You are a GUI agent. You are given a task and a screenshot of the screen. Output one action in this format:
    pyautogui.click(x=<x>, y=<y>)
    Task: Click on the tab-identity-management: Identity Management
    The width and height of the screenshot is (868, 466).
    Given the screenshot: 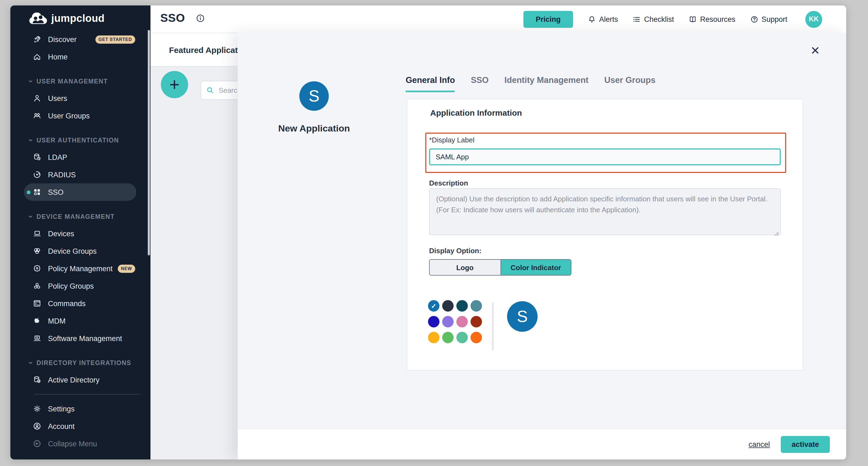 What is the action you would take?
    pyautogui.click(x=547, y=84)
    